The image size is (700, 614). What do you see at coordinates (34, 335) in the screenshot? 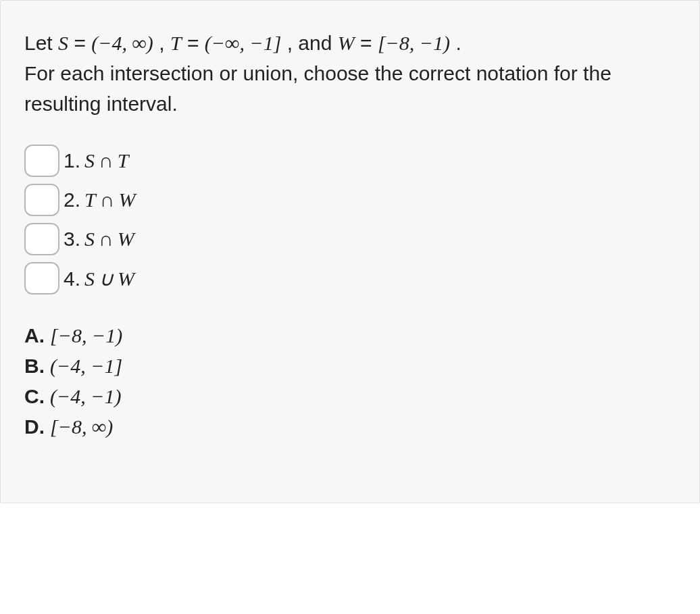
I see `choice-label: A.` at bounding box center [34, 335].